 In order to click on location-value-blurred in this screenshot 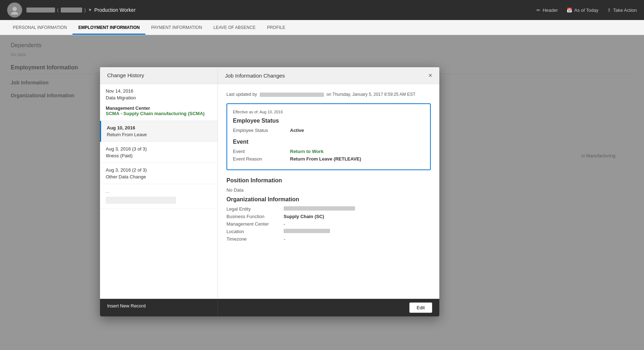, I will do `click(307, 231)`.